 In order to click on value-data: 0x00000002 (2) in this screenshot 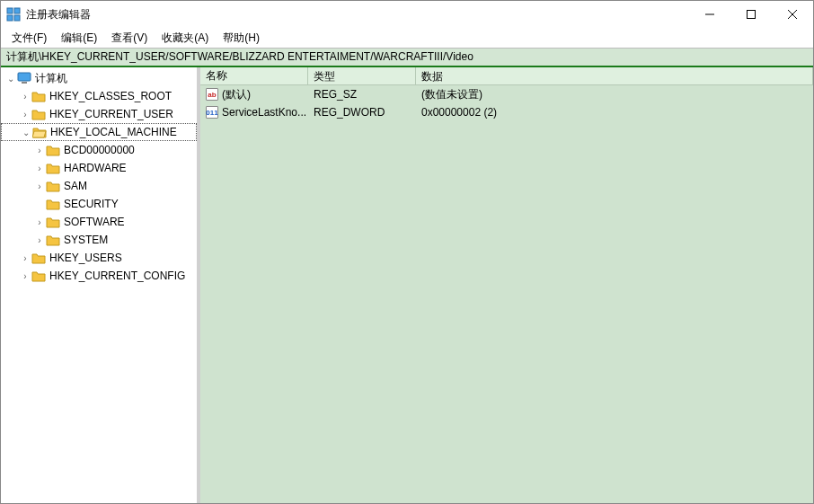, I will do `click(615, 112)`.